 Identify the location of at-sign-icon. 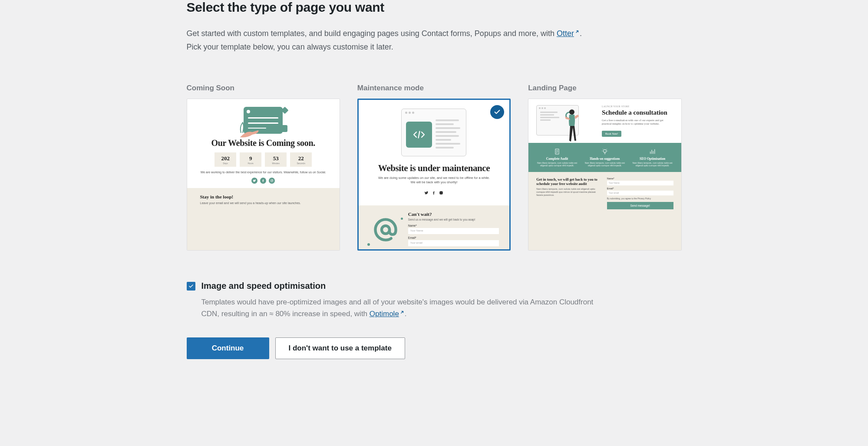
(386, 230).